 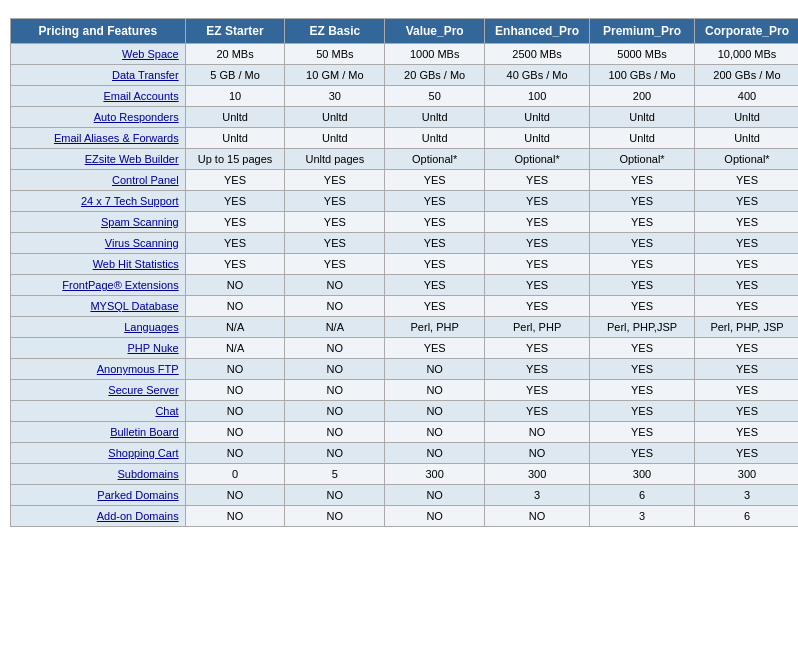 What do you see at coordinates (98, 286) in the screenshot?
I see `feature-cell: FrontPage® Extensions` at bounding box center [98, 286].